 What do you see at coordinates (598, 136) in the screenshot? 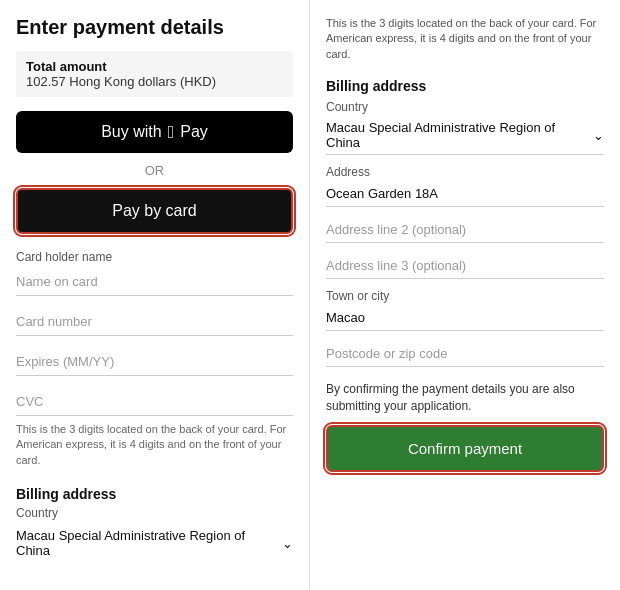
I see `chevron-down-icon-right: ⌄` at bounding box center [598, 136].